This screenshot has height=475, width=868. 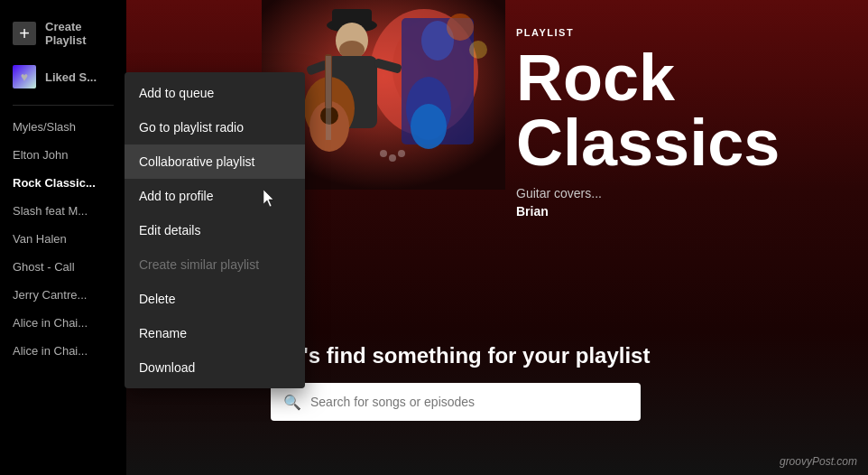 I want to click on playlist-owner: Brian, so click(x=679, y=211).